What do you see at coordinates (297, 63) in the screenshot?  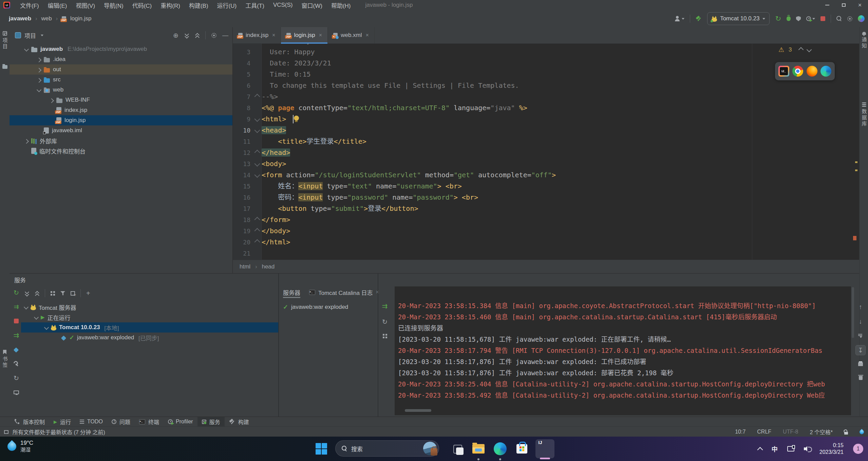 I see `code-line: Date: 2023/3/21` at bounding box center [297, 63].